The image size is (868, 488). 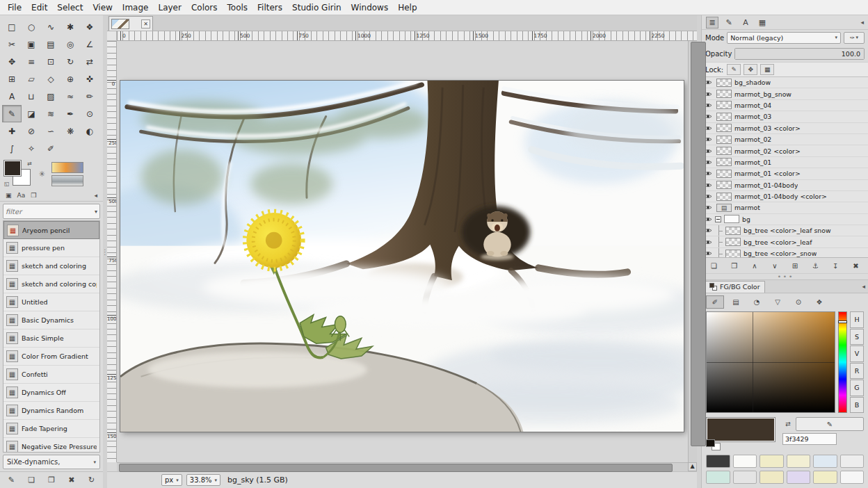 I want to click on eraser-tool: ◪, so click(x=31, y=114).